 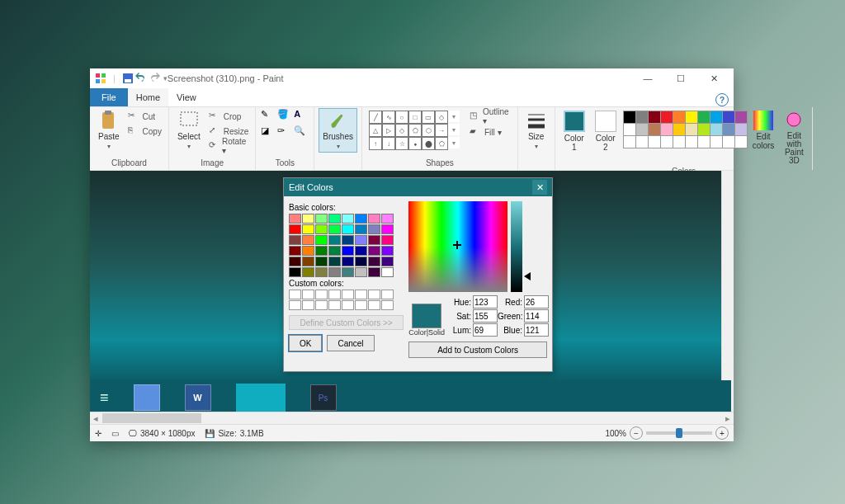 What do you see at coordinates (606, 131) in the screenshot?
I see `color2-button: Color 2` at bounding box center [606, 131].